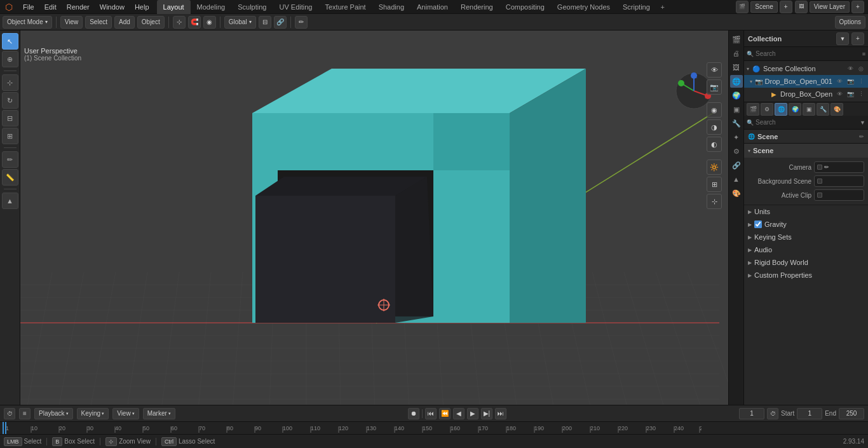 Image resolution: width=868 pixels, height=448 pixels. What do you see at coordinates (809, 109) in the screenshot?
I see `prop-icon-4: ▣` at bounding box center [809, 109].